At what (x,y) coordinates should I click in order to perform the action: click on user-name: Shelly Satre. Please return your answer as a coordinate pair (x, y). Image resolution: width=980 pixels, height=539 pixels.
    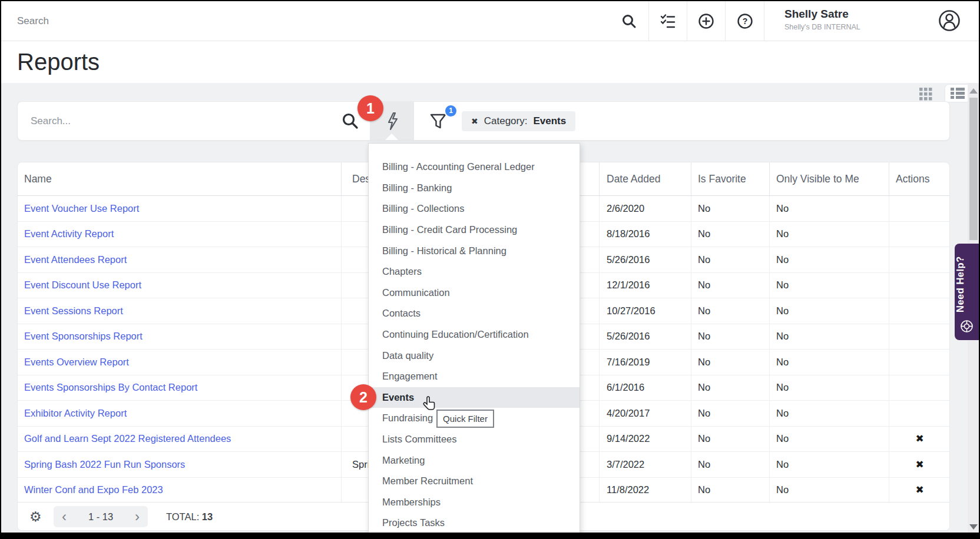
    Looking at the image, I should click on (822, 14).